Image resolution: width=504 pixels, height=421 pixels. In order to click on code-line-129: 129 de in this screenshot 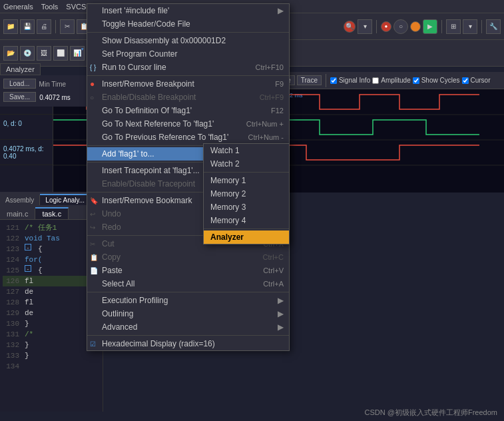, I will do `click(51, 313)`.